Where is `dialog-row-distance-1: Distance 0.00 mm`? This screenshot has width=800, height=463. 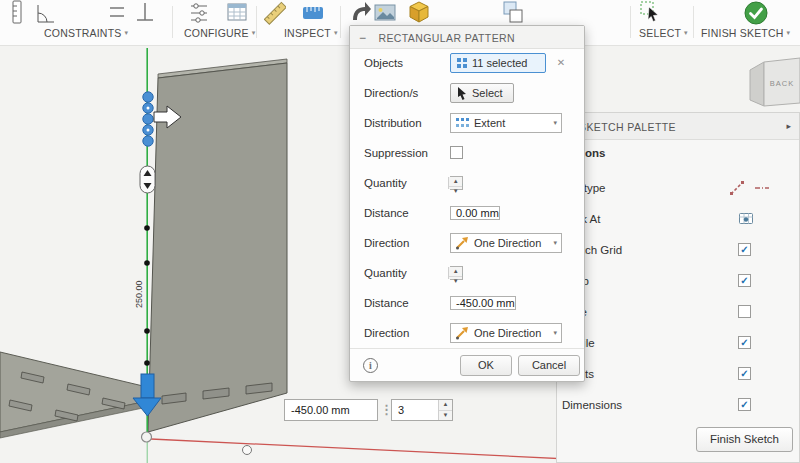
dialog-row-distance-1: Distance 0.00 mm is located at coordinates (467, 213).